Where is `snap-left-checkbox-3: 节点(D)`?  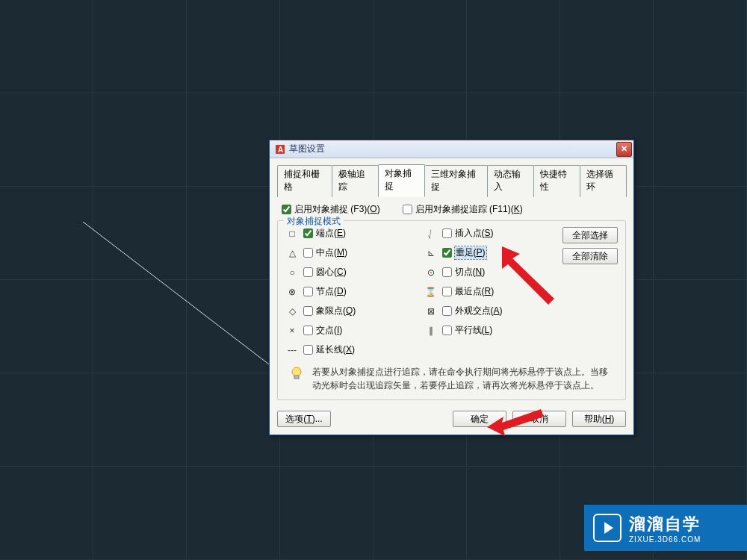
snap-left-checkbox-3: 节点(D) is located at coordinates (325, 291).